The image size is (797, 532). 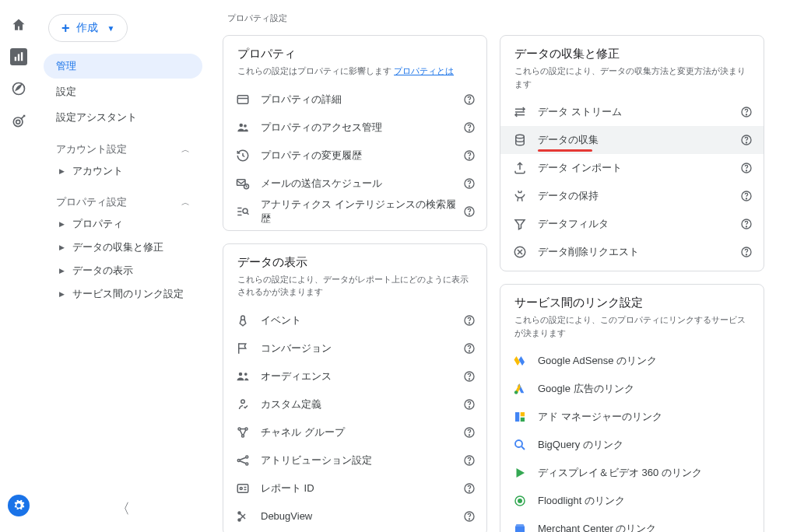 I want to click on caret-down-icon: ▼, so click(x=111, y=28).